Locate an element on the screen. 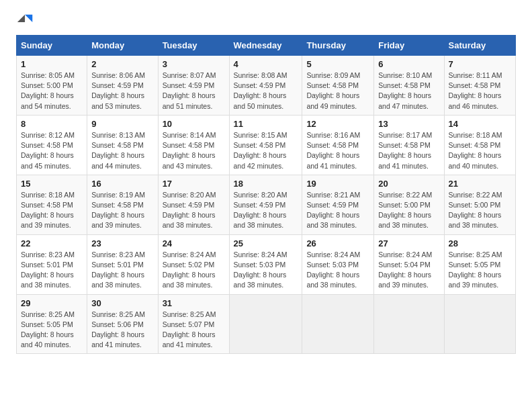 Image resolution: width=532 pixels, height=411 pixels. calendar-week-row: 8Sunrise: 8:12 AMSunset: 4:58 PMDaylight… is located at coordinates (266, 145).